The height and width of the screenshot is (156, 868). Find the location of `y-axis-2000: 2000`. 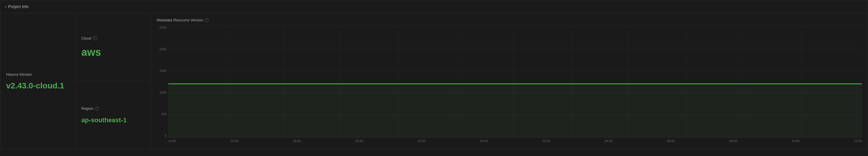

y-axis-2000: 2000 is located at coordinates (162, 49).